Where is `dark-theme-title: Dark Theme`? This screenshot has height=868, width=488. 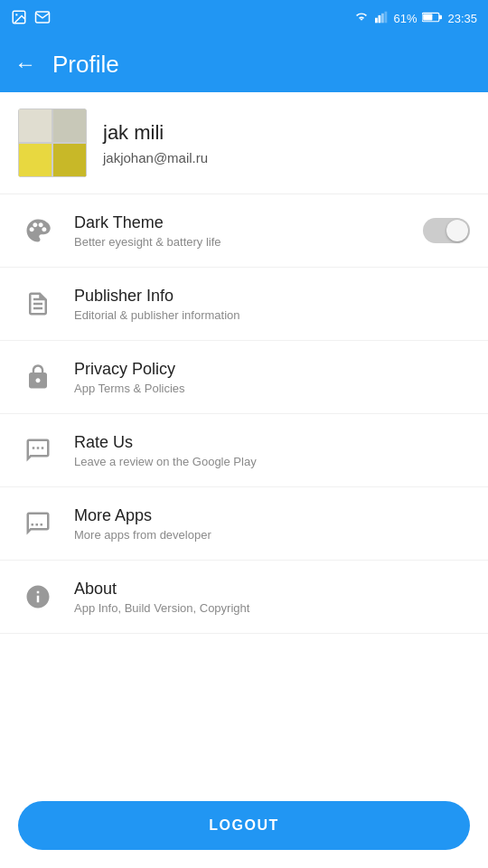
dark-theme-title: Dark Theme is located at coordinates (249, 222).